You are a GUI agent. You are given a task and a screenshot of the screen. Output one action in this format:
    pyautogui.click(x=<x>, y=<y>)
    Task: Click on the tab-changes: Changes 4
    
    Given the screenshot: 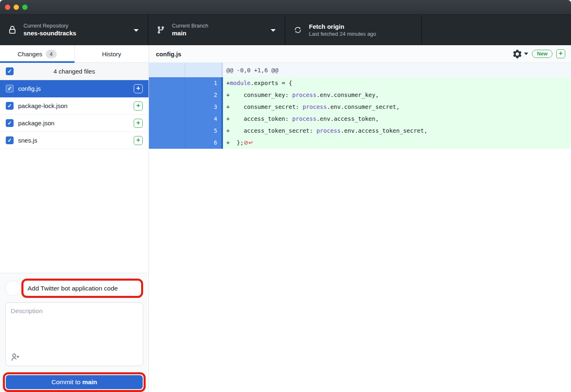 What is the action you would take?
    pyautogui.click(x=37, y=54)
    